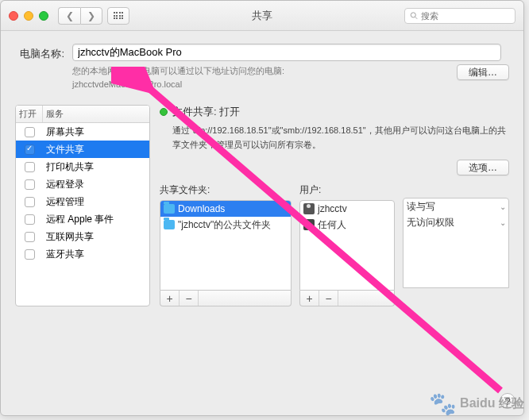 Image resolution: width=529 pixels, height=420 pixels. Describe the element at coordinates (483, 168) in the screenshot. I see `options-button: 选项…` at that location.